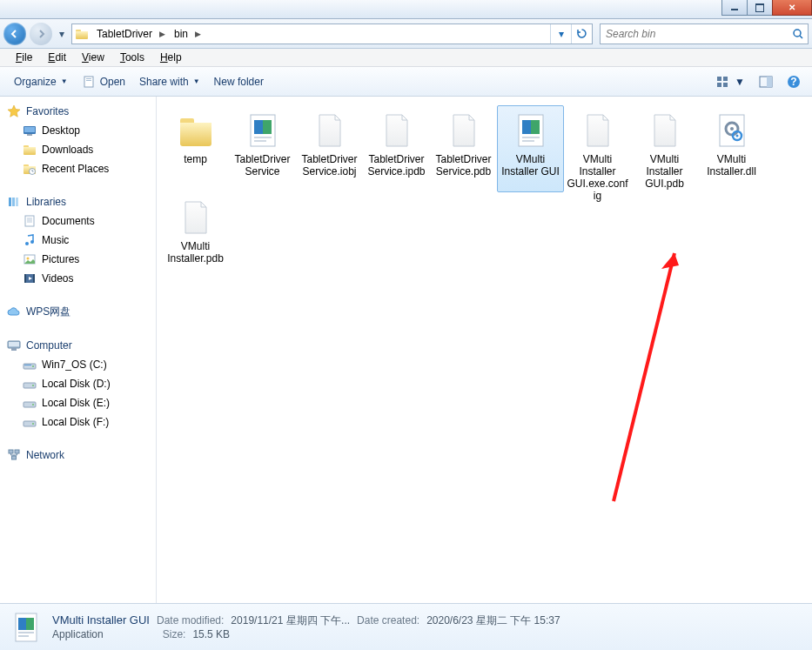 This screenshot has height=650, width=812. Describe the element at coordinates (731, 82) in the screenshot. I see `view-options-button: ▼` at that location.